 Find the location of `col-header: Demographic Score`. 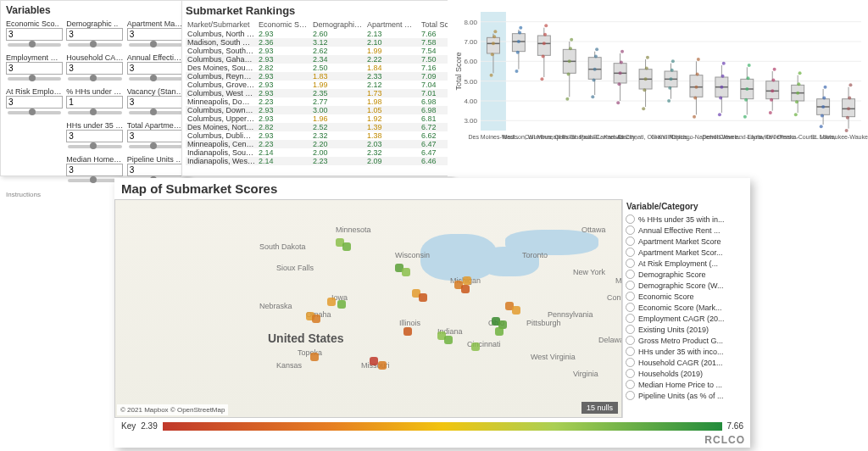

col-header: Demographic Score is located at coordinates (338, 25).